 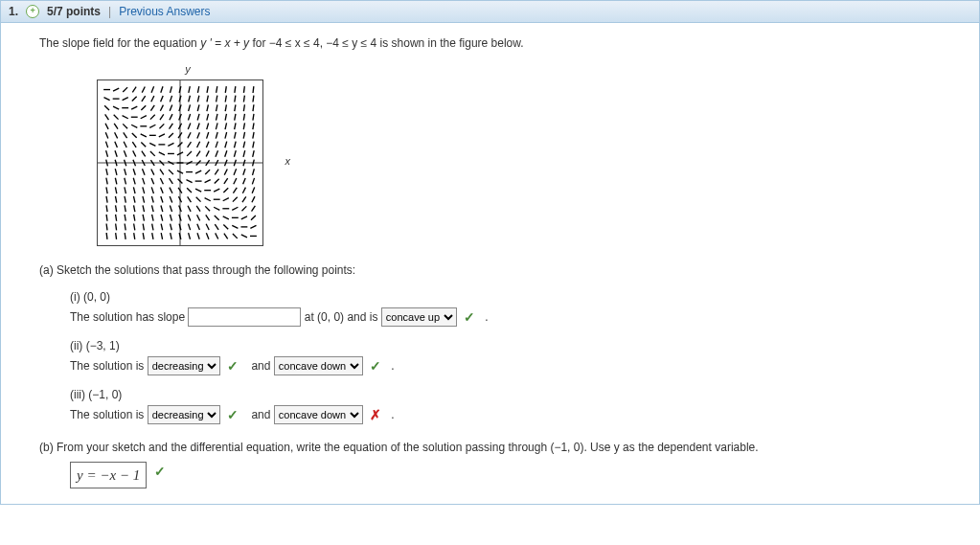 What do you see at coordinates (494, 464) in the screenshot?
I see `part-b: (b) From your sketch and the differentia…` at bounding box center [494, 464].